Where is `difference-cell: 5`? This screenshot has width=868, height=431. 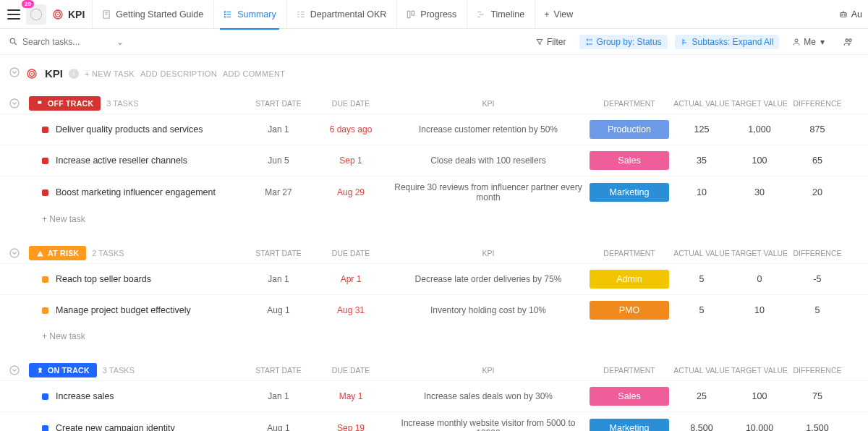 difference-cell: 5 is located at coordinates (817, 310).